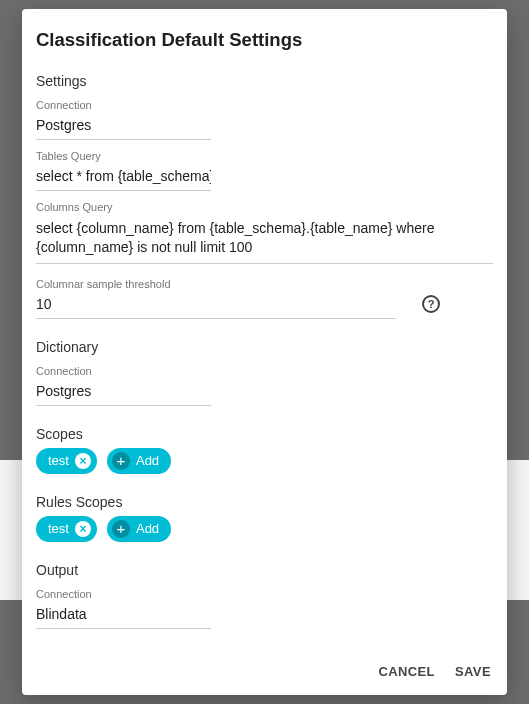 The image size is (529, 704). What do you see at coordinates (148, 528) in the screenshot?
I see `add-rules-scope-label: Add` at bounding box center [148, 528].